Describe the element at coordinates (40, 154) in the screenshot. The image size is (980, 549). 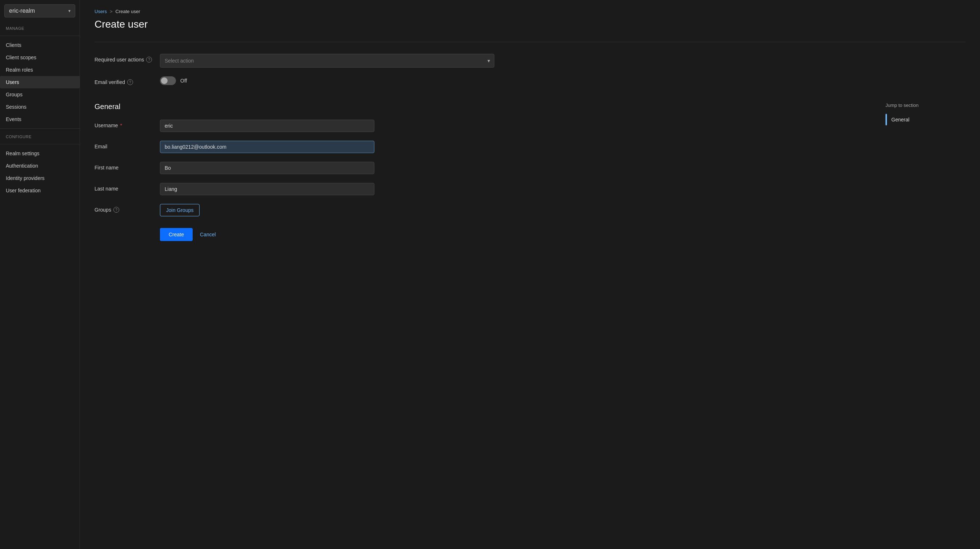
I see `sidebar-item-realm-settings: Realm settings` at that location.